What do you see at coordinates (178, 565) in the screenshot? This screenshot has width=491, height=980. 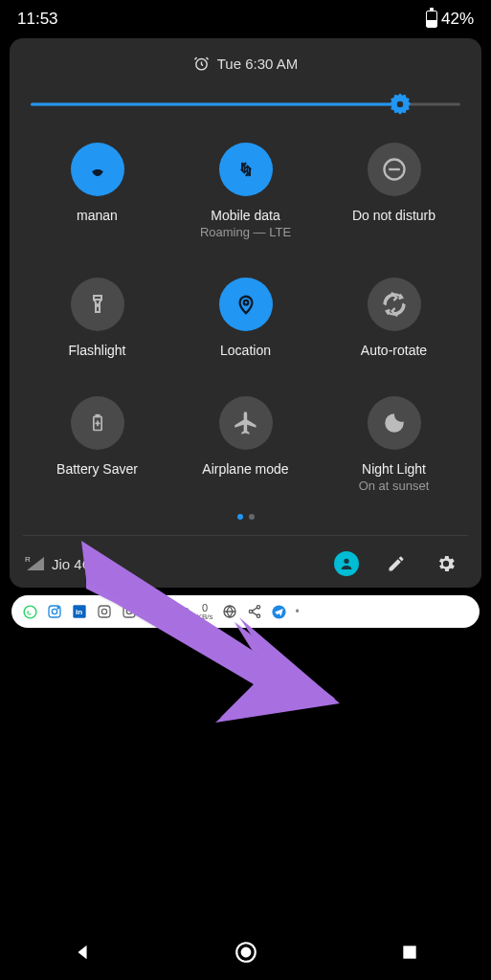 I see `carrier-info: R Jio 4G` at bounding box center [178, 565].